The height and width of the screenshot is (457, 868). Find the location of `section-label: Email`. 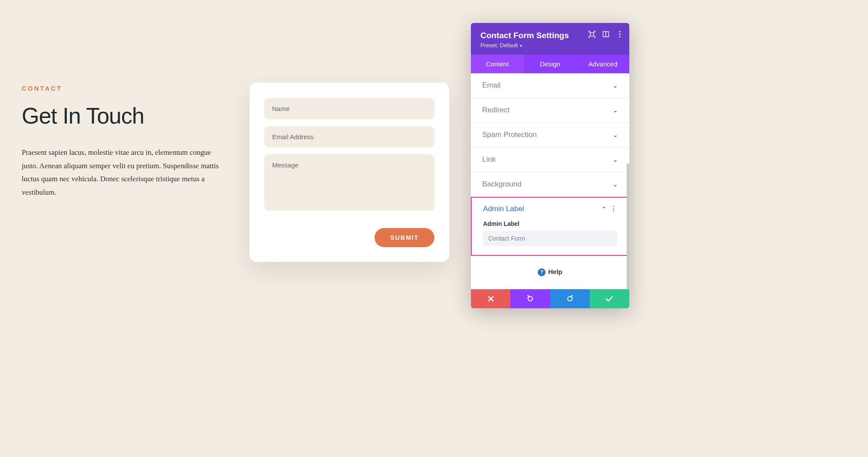

section-label: Email is located at coordinates (491, 85).